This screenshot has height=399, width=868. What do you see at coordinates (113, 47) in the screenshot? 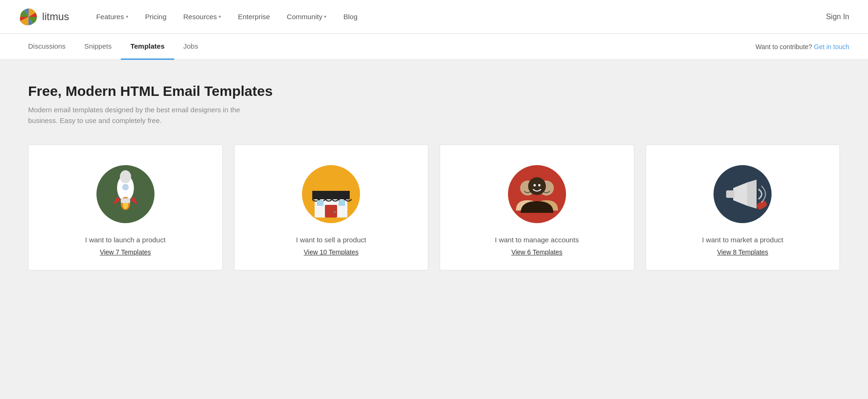
I see `sub-nav-items: Discussions Snippets Templates Jobs` at bounding box center [113, 47].